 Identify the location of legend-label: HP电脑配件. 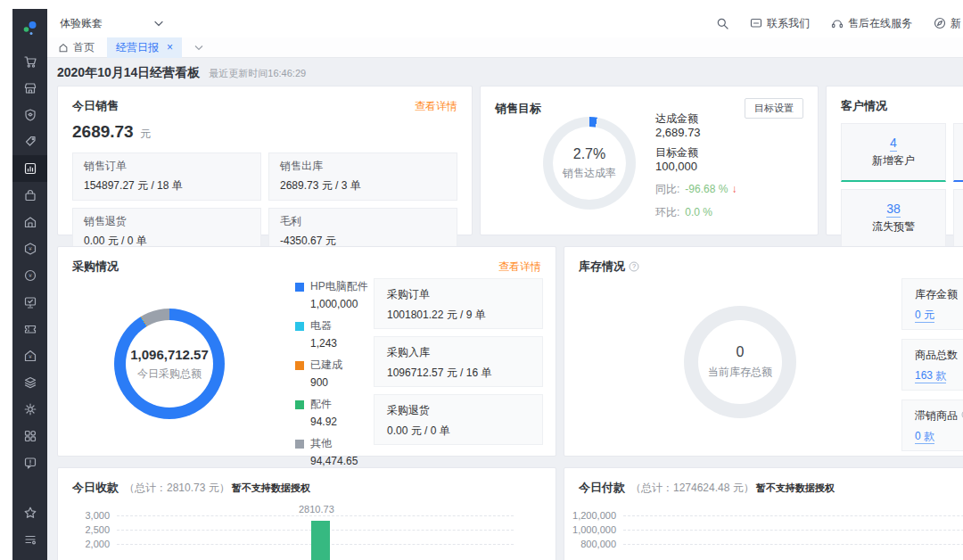
(339, 287).